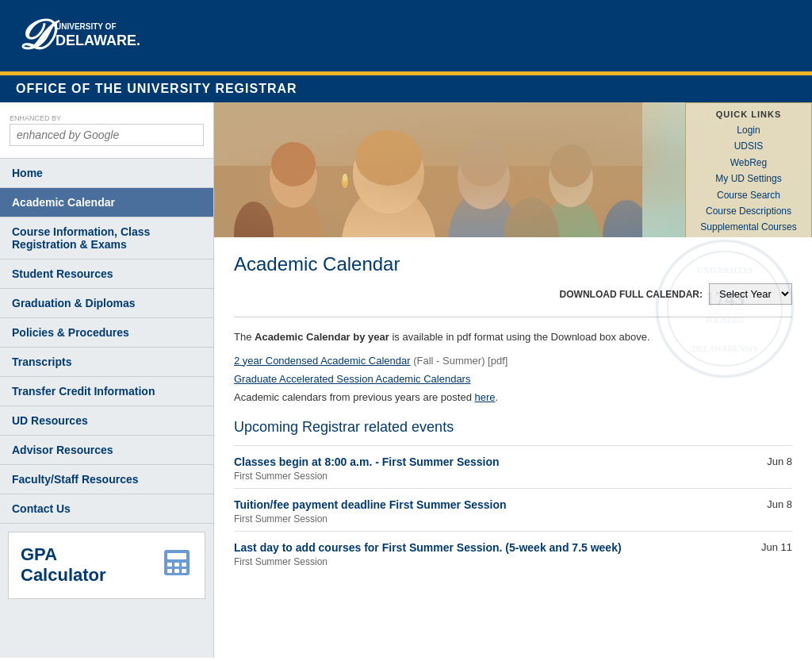  I want to click on sidebar-item-advisor-resources: Advisor Resources, so click(106, 451).